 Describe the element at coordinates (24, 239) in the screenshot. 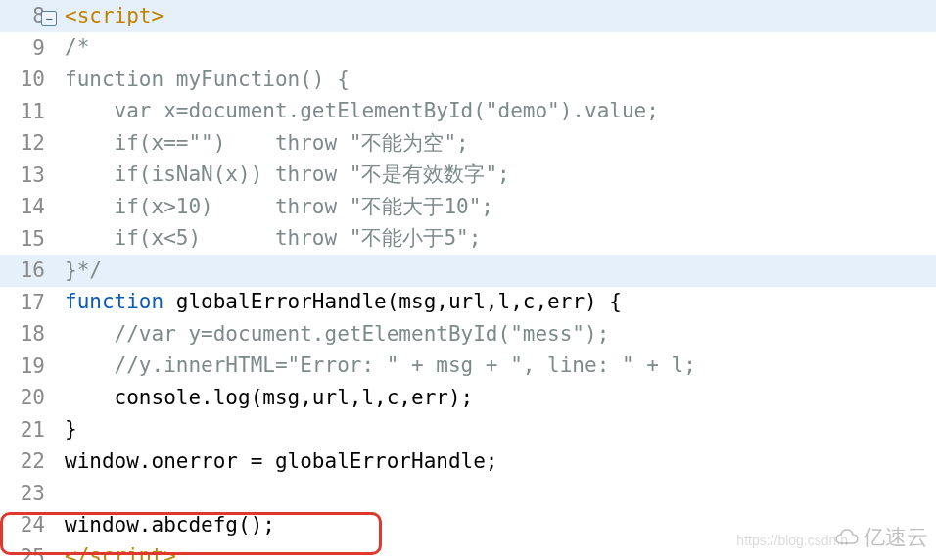

I see `line-number: 15` at that location.